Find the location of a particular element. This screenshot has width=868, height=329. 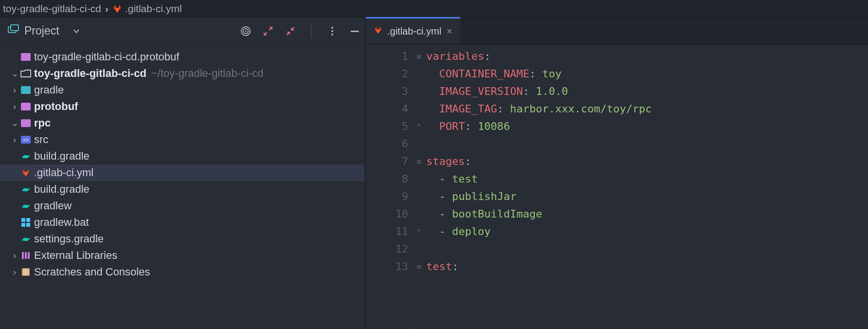

module-icon is located at coordinates (26, 57).